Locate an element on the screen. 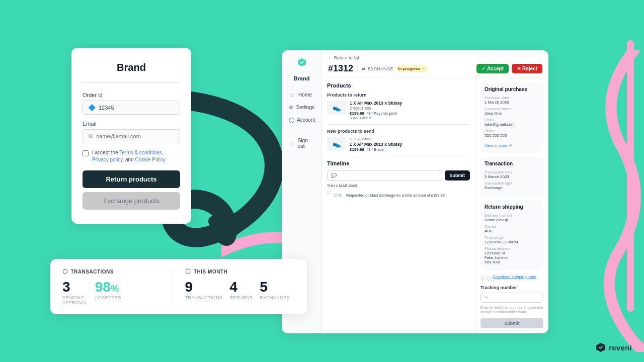 Image resolution: width=644 pixels, height=362 pixels. return-product-info: 1 X Air Max 2013 x Stüssy DR2601-600 £19… is located at coordinates (410, 111).